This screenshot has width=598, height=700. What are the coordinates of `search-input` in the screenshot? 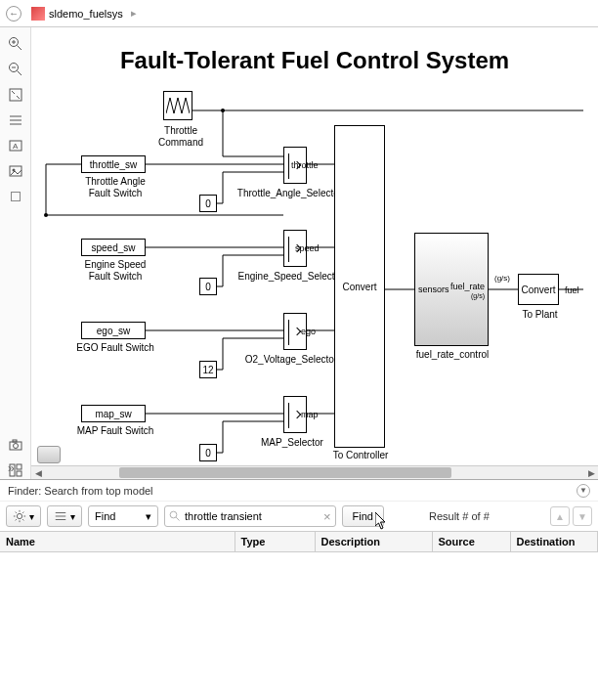 It's located at (252, 516).